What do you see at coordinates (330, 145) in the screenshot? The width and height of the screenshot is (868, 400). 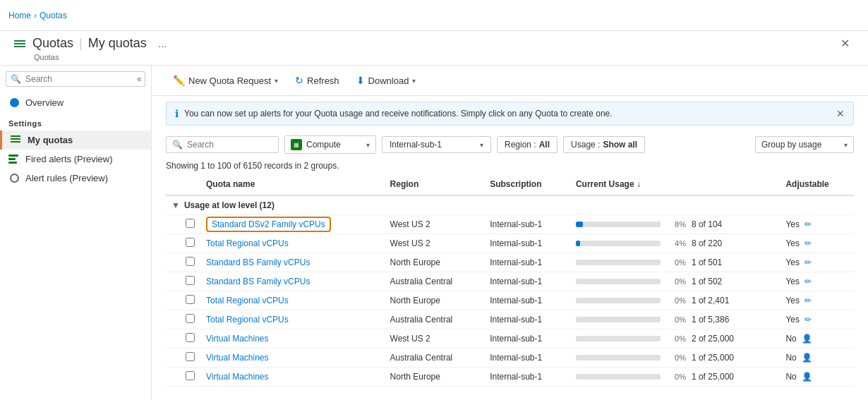 I see `compute-filter-dropdown: ▦ Compute ▾` at bounding box center [330, 145].